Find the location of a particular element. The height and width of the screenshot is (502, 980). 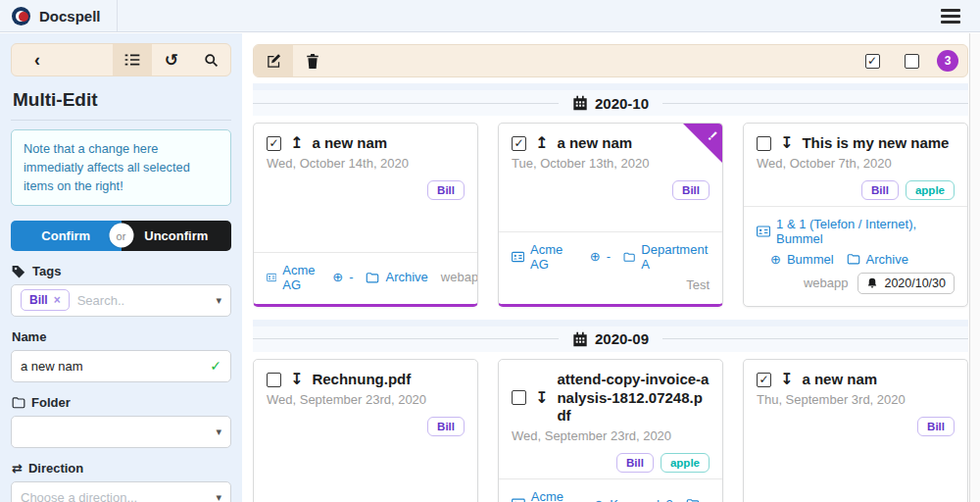

month-header-2020-10: 2020-10 is located at coordinates (611, 103).